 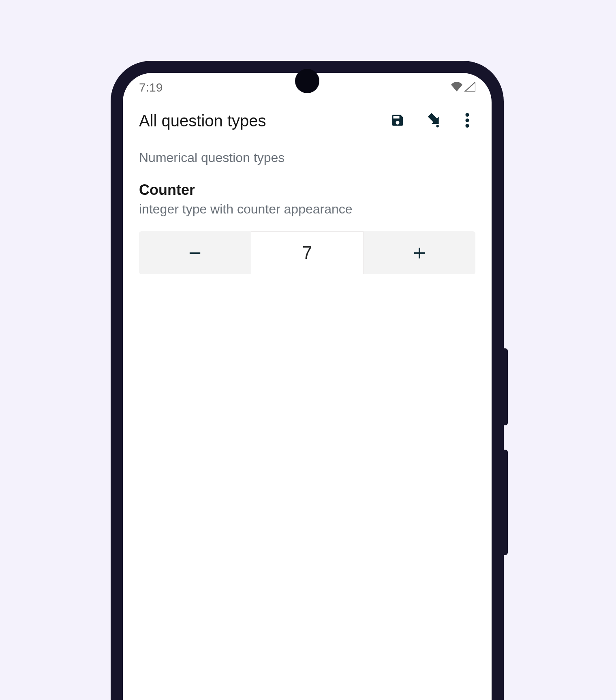 I want to click on more-options-button, so click(x=467, y=121).